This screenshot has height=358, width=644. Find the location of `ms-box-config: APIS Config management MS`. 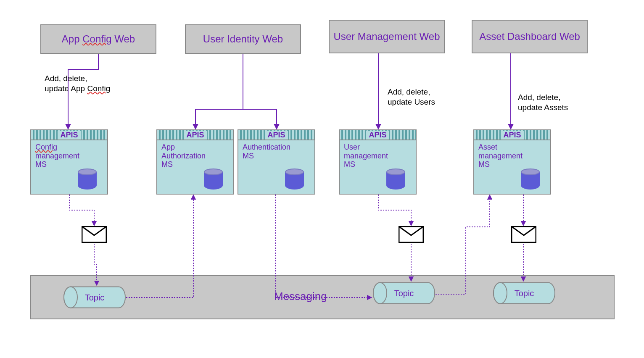

ms-box-config: APIS Config management MS is located at coordinates (69, 162).